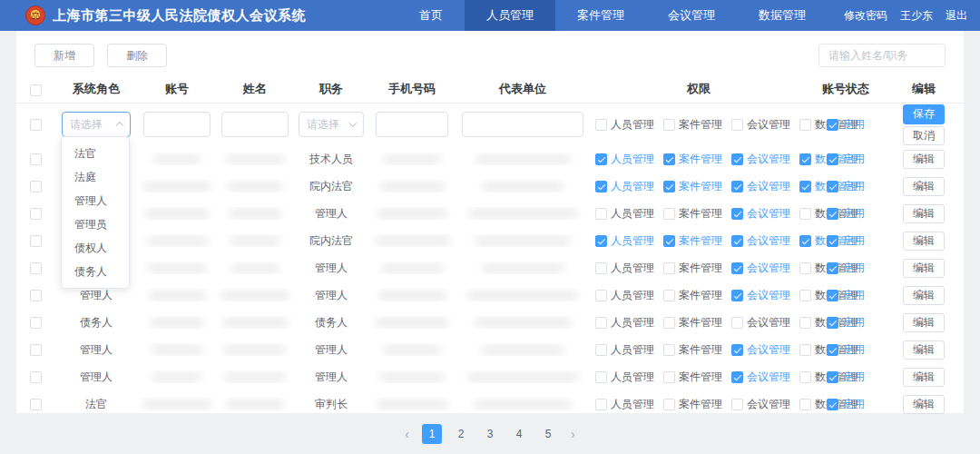 The image size is (980, 454). What do you see at coordinates (412, 124) in the screenshot?
I see `phone-input` at bounding box center [412, 124].